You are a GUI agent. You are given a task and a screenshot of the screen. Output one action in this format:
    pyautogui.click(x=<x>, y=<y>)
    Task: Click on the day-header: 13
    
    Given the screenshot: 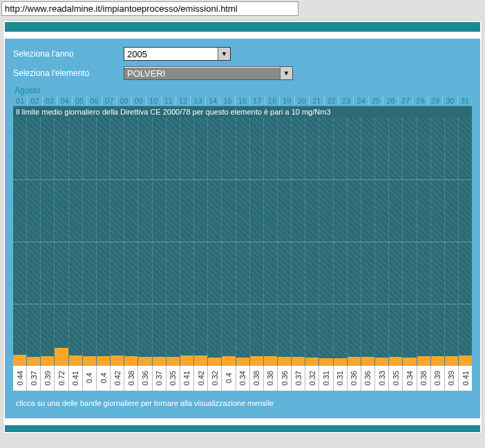 What is the action you would take?
    pyautogui.click(x=198, y=101)
    